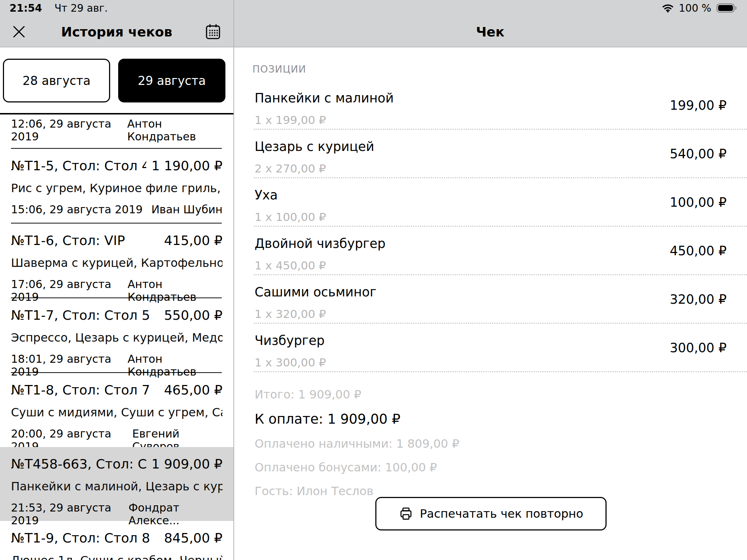 The image size is (747, 560). I want to click on receipt-number: №Т458-663, Стол: Ст..., so click(79, 464).